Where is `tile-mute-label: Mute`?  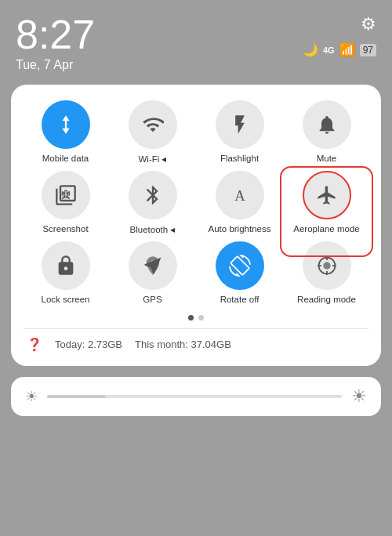
tile-mute-label: Mute is located at coordinates (327, 158).